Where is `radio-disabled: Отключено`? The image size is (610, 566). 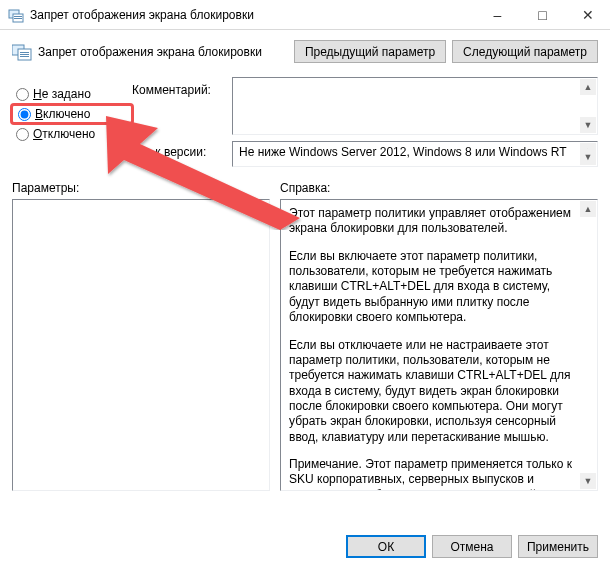 radio-disabled: Отключено is located at coordinates (73, 134).